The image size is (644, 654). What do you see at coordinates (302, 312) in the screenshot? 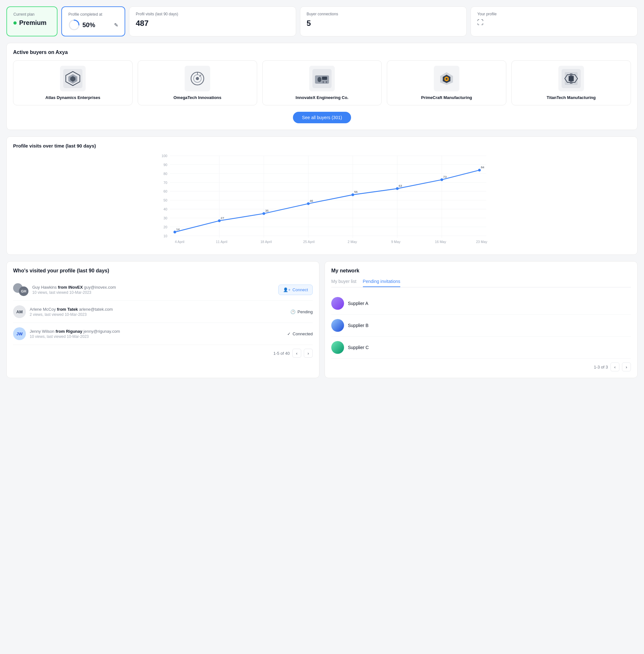
I see `visitor-action-2: 🕐 Pending` at bounding box center [302, 312].